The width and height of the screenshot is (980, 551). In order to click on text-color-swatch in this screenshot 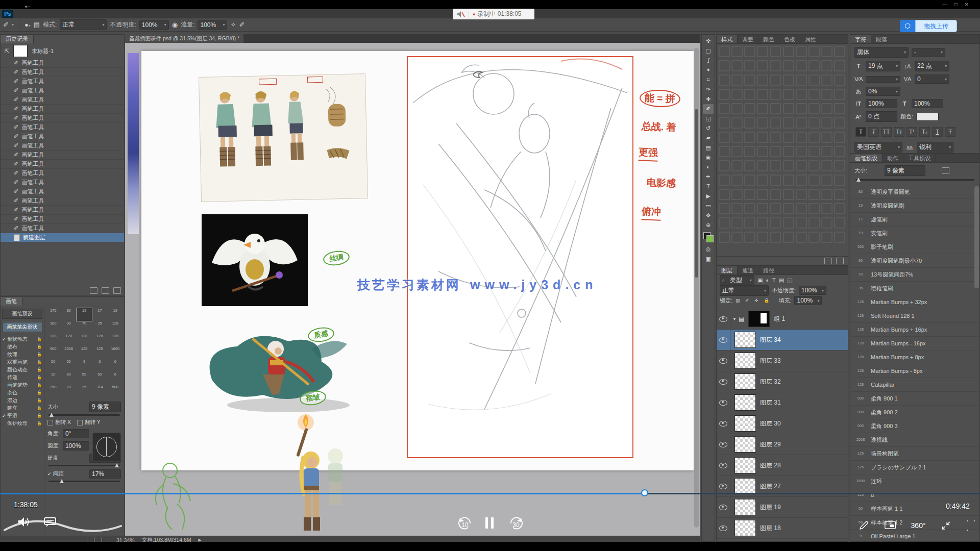, I will do `click(927, 117)`.